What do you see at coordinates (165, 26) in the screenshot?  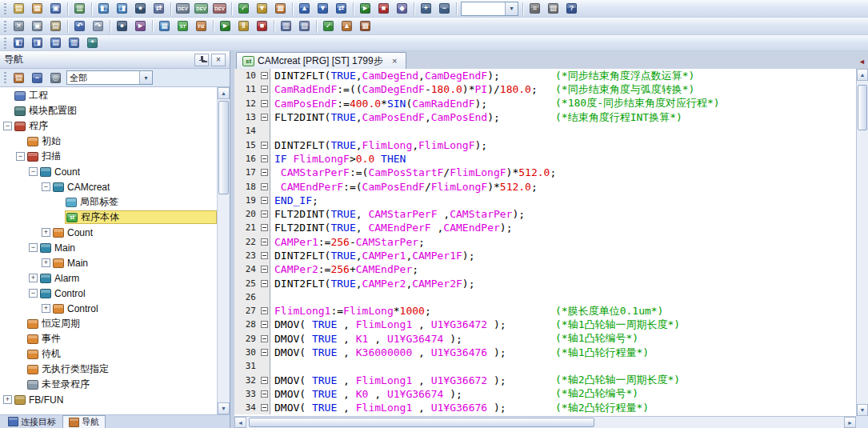 I see `ladder-edit-icon: ▦` at bounding box center [165, 26].